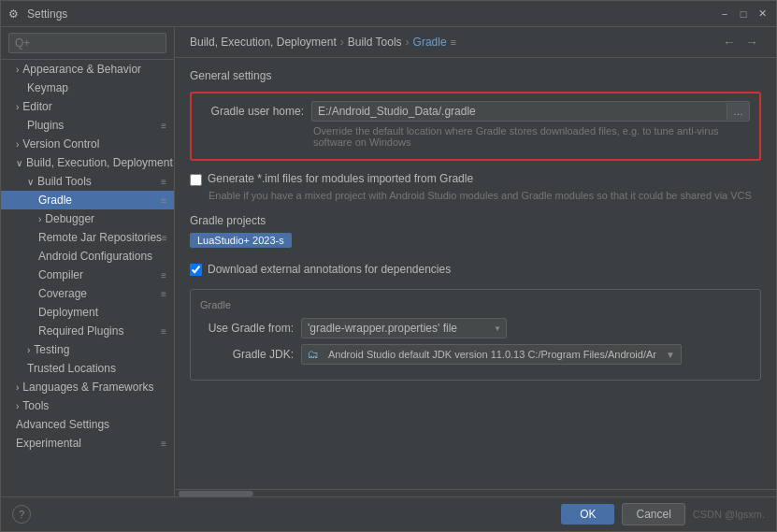 This screenshot has width=777, height=532. What do you see at coordinates (475, 180) in the screenshot?
I see `generate-iml-row: Generate *.iml files for modules importe…` at bounding box center [475, 180].